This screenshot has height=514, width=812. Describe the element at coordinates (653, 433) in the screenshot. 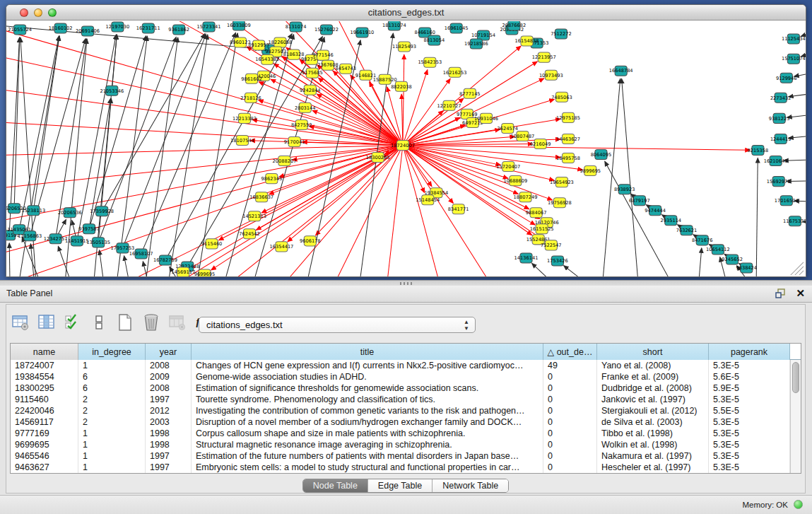

I see `table-cell: Tibbo et al. (1998)` at that location.